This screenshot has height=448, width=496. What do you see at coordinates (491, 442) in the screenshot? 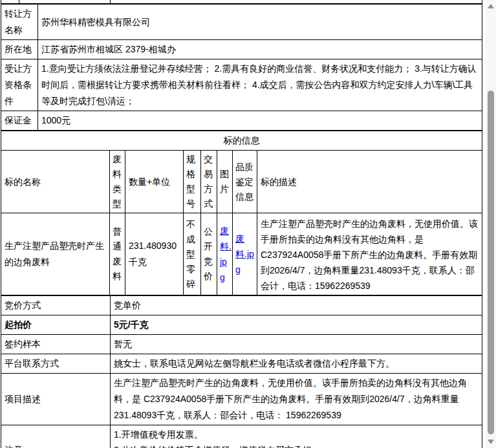
I see `scroll-down-icon` at bounding box center [491, 442].